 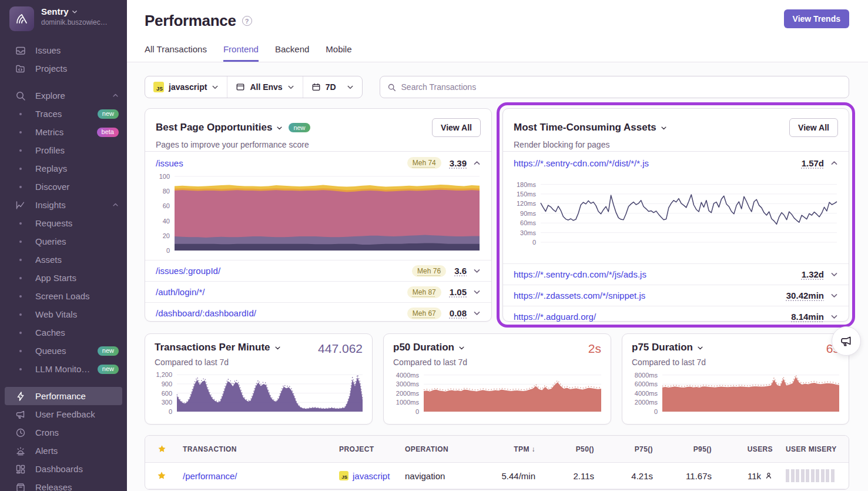 I want to click on org-name: Sentry, so click(x=55, y=12).